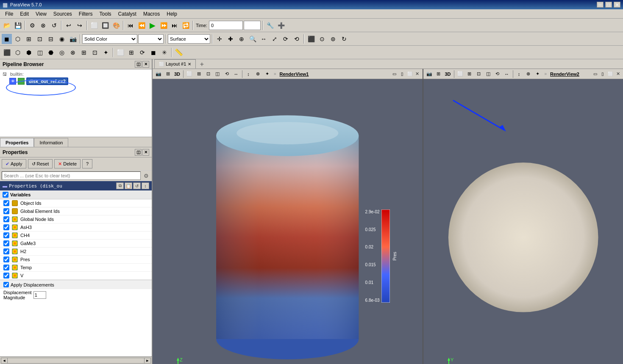 Image resolution: width=623 pixels, height=364 pixels. I want to click on props-copy-button: ⧉, so click(120, 186).